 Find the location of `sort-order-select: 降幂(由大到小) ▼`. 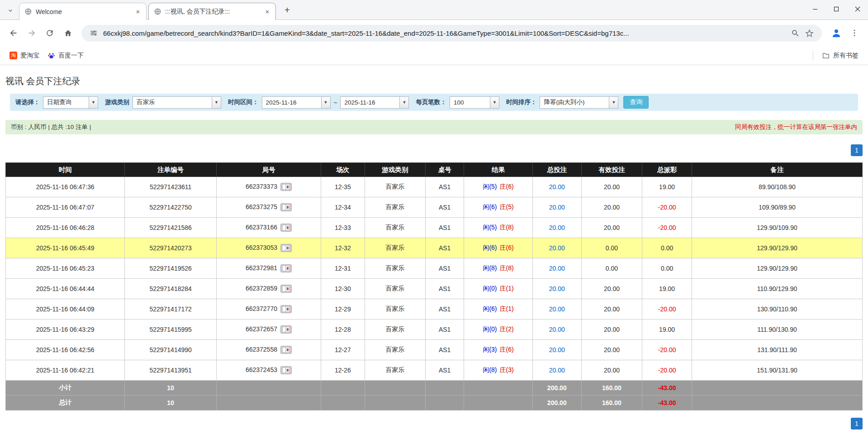

sort-order-select: 降幂(由大到小) ▼ is located at coordinates (579, 102).